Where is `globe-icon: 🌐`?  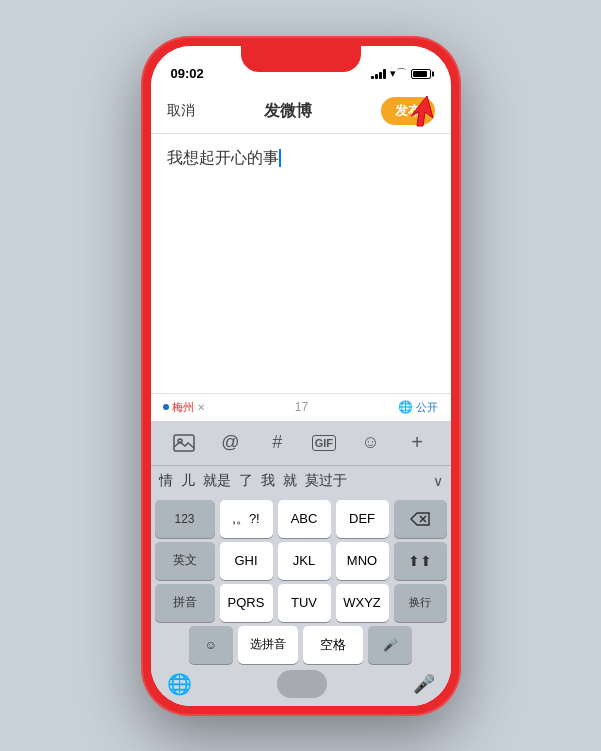
globe-icon: 🌐 is located at coordinates (406, 407).